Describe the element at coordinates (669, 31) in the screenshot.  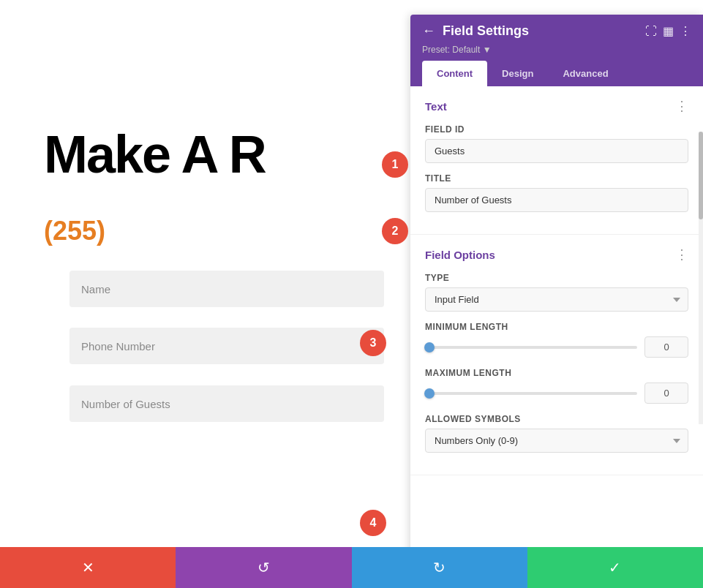
I see `split-icon: ▦` at that location.